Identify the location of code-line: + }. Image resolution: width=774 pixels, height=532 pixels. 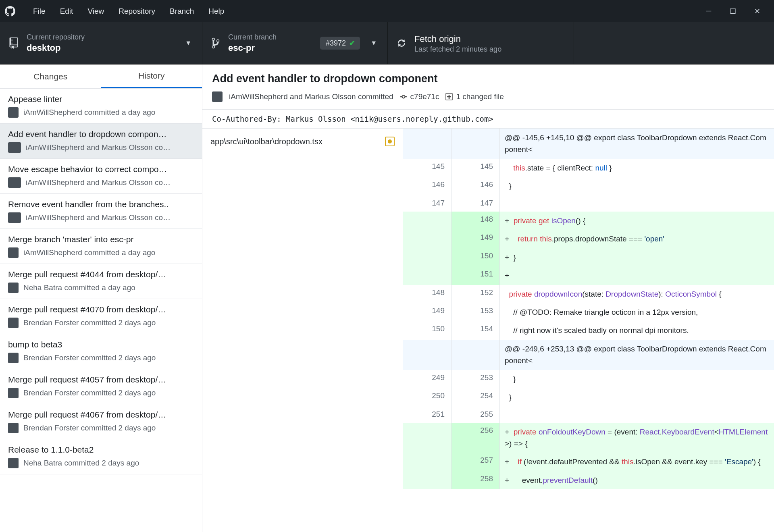
(637, 257).